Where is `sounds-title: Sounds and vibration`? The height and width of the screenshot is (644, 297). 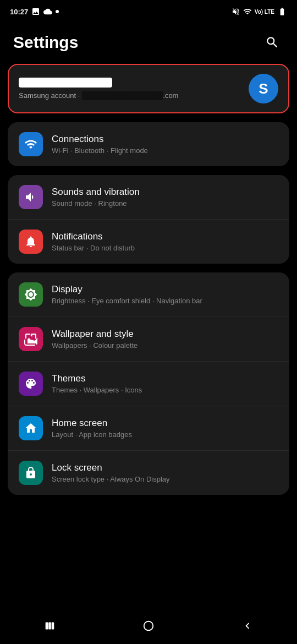 sounds-title: Sounds and vibration is located at coordinates (165, 192).